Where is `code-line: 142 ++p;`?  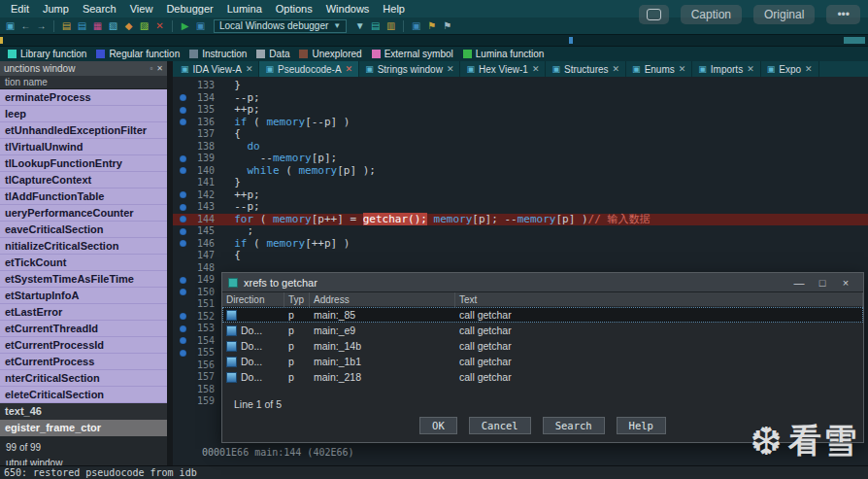
code-line: 142 ++p; is located at coordinates (520, 196).